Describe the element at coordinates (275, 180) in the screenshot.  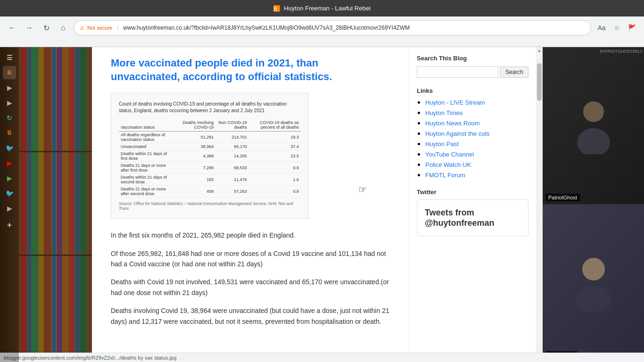
I see `cell-pct: 1.6` at that location.